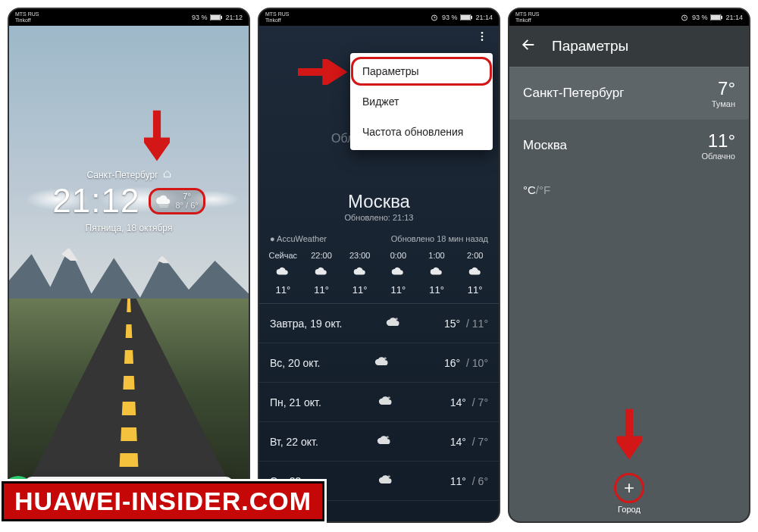 The height and width of the screenshot is (532, 758). Describe the element at coordinates (452, 363) in the screenshot. I see `daily-hi: 16°` at that location.